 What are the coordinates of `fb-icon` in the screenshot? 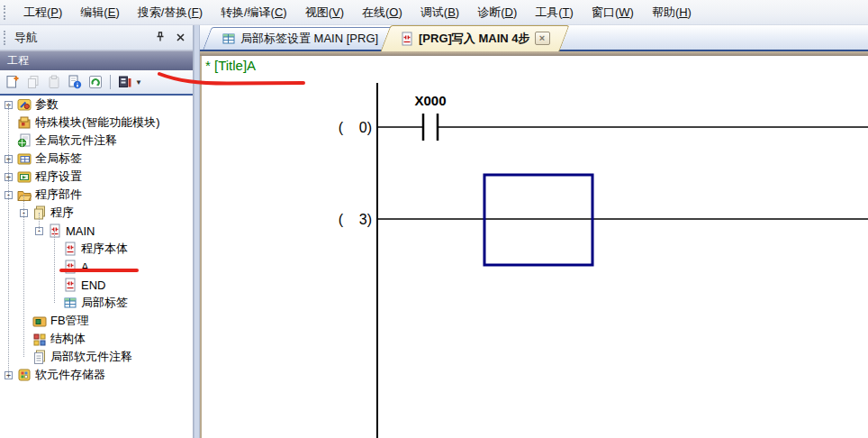 It's located at (40, 321).